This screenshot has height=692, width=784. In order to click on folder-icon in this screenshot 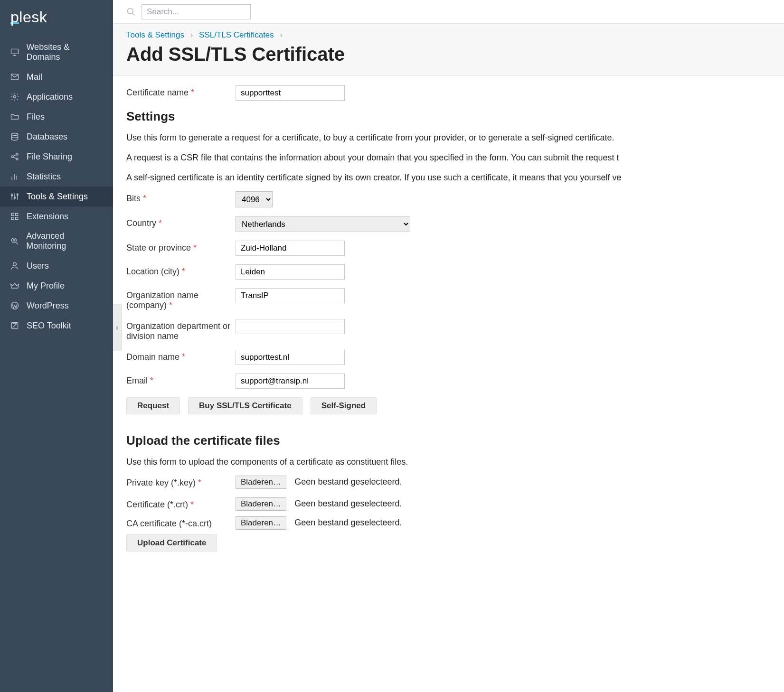, I will do `click(15, 117)`.